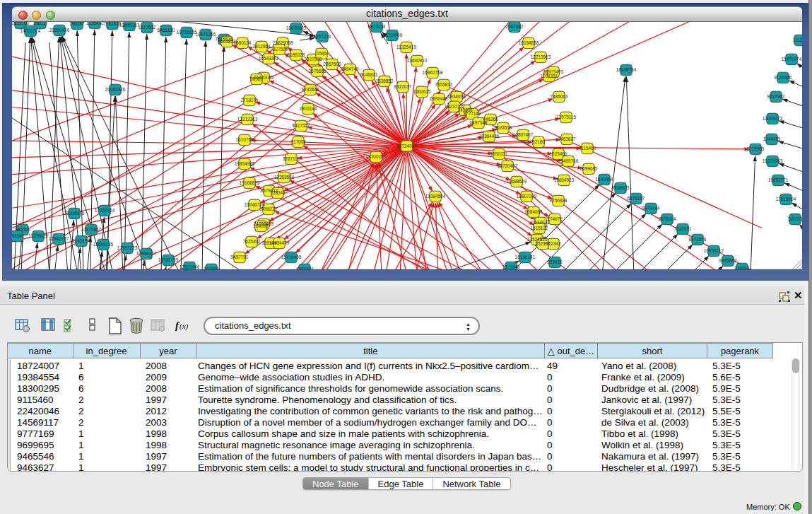 This screenshot has width=812, height=514. I want to click on svg-text: 20053346, so click(116, 89).